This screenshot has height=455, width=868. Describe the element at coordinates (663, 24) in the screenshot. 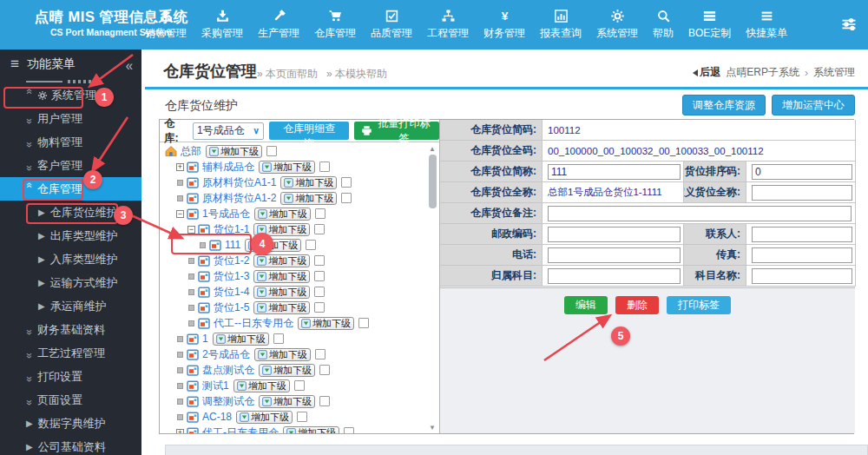

I see `nav-item-帮助: 帮助` at that location.